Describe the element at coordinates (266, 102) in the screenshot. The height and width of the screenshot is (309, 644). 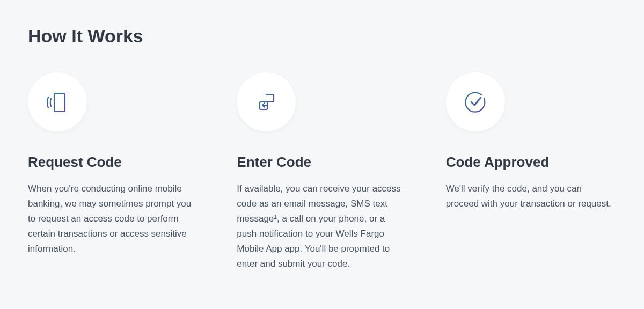
I see `enter-code-icon` at that location.